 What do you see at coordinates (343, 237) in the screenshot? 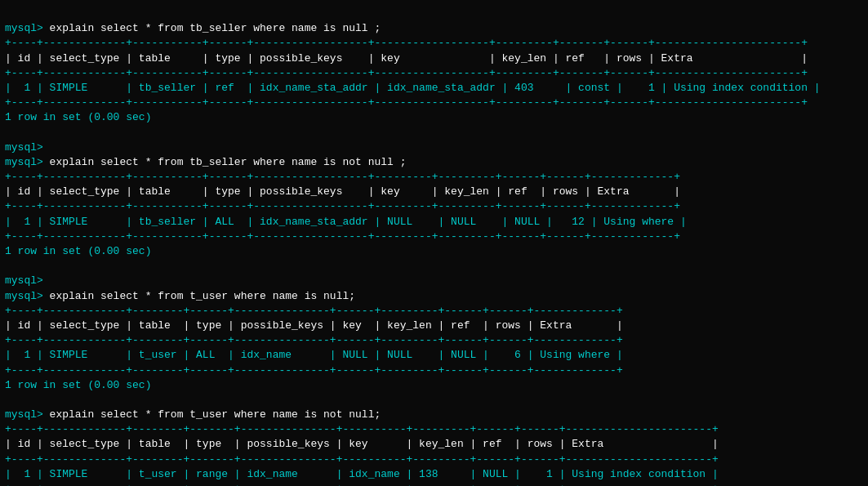
I see `sep-6: +----+-------------+-----------+------+-…` at bounding box center [343, 237].